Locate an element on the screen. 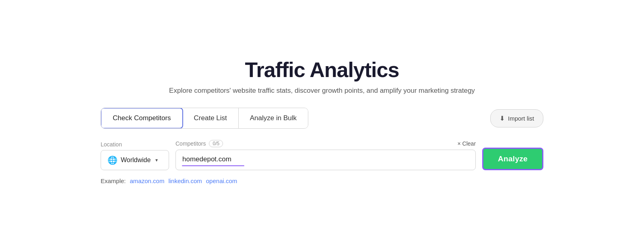 The width and height of the screenshot is (644, 242). tab-create-list: Create List is located at coordinates (211, 118).